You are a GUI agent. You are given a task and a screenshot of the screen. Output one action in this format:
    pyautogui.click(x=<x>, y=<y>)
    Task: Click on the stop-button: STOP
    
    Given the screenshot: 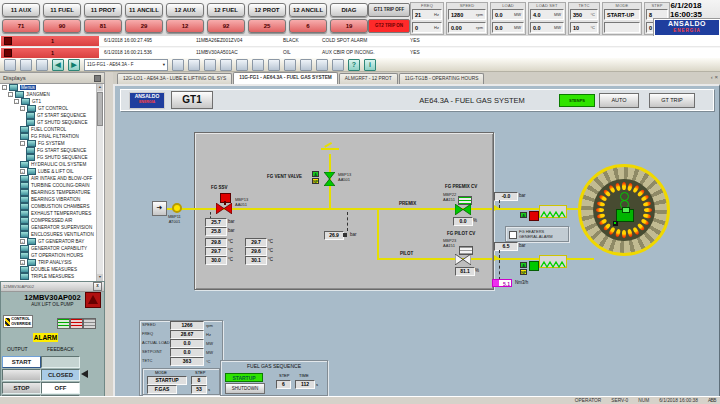 What is the action you would take?
    pyautogui.click(x=22, y=388)
    